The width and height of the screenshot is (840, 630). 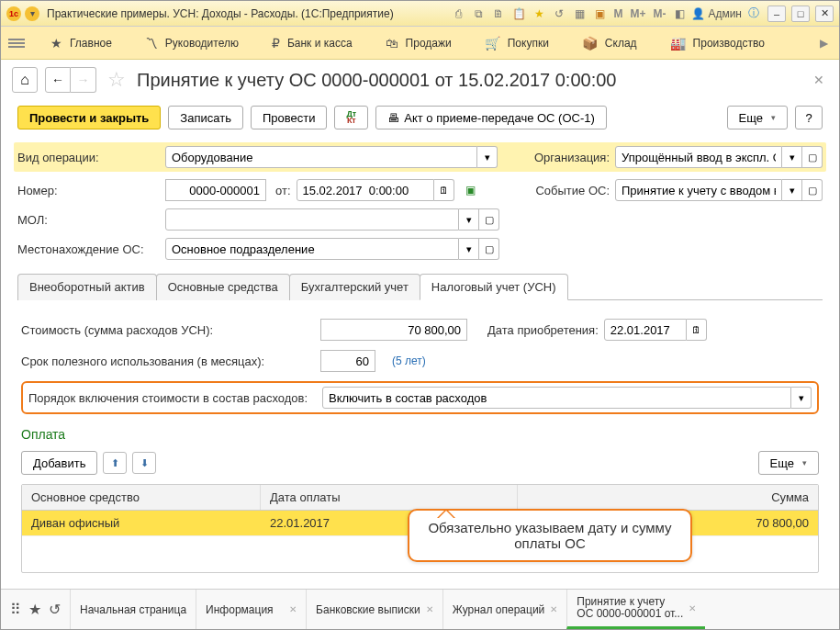 I want to click on copy-icon: ⧉, so click(x=478, y=14).